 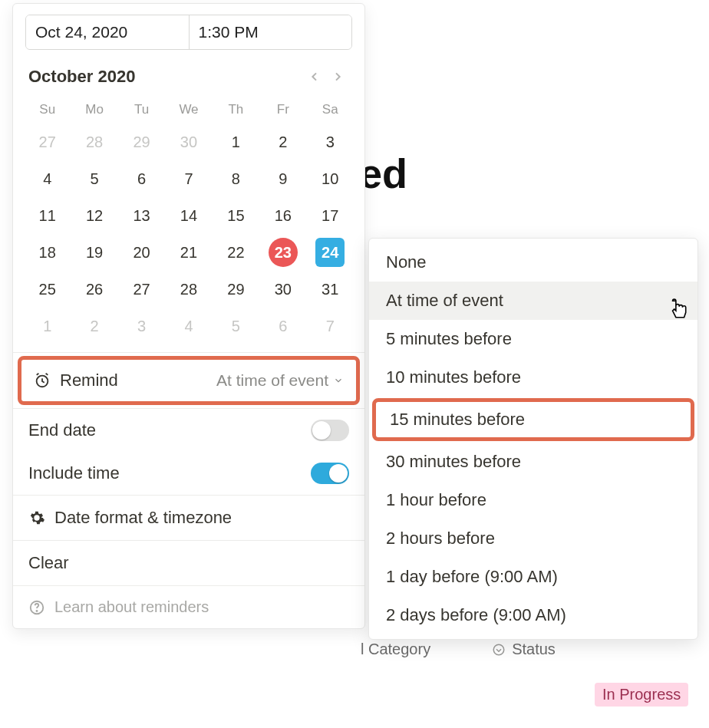 I want to click on reminder-option: 5 minutes before, so click(x=533, y=339).